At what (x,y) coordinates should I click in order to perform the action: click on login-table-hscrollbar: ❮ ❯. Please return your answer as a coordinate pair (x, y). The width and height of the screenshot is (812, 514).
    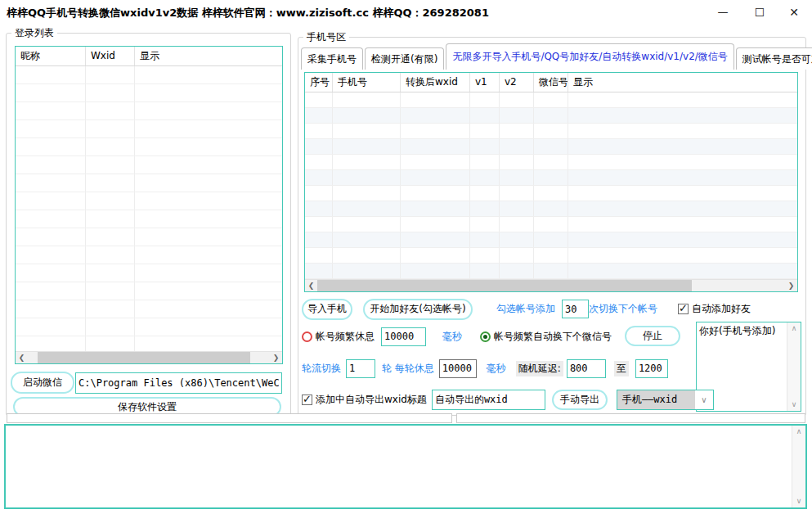
    Looking at the image, I should click on (149, 357).